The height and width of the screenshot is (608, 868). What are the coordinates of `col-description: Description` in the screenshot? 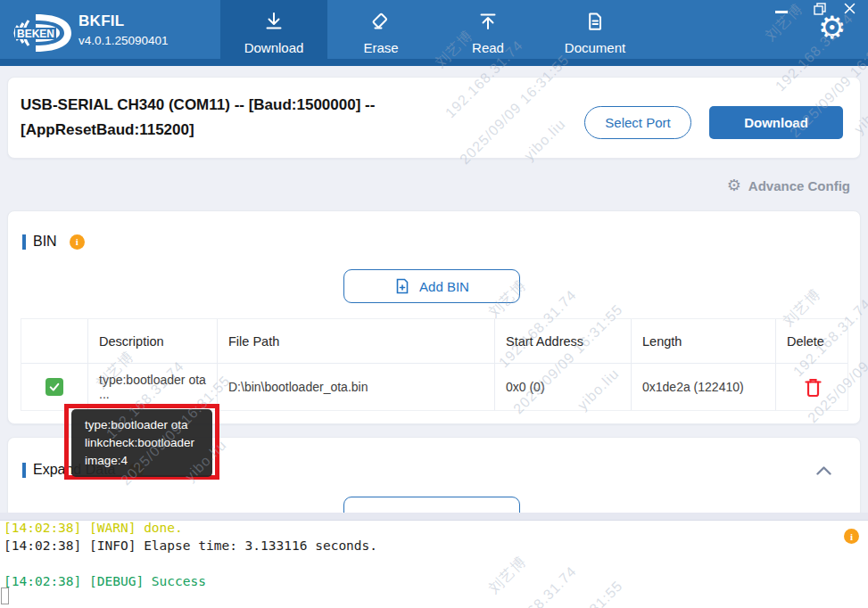 It's located at (153, 341).